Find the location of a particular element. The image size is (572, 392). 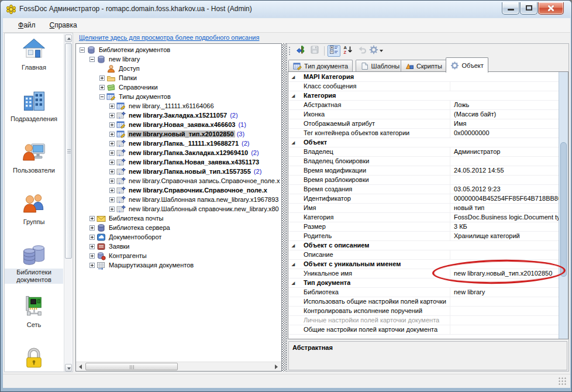

property-row: Библиотекаnew library is located at coordinates (423, 293).